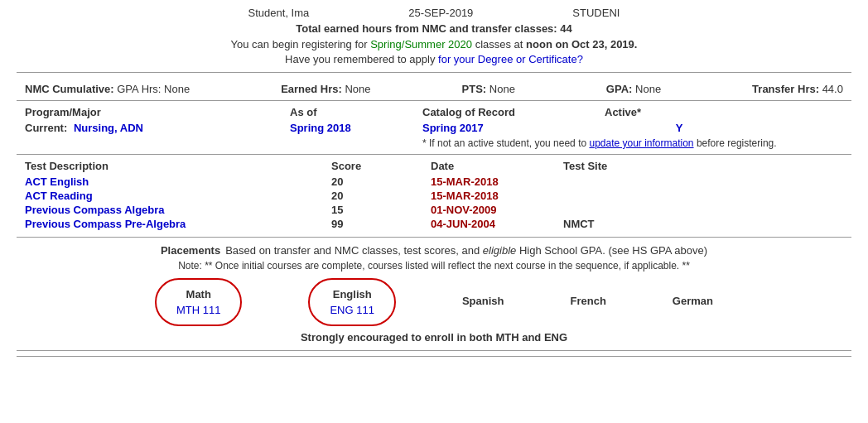 This screenshot has width=868, height=423. Describe the element at coordinates (465, 195) in the screenshot. I see `test-date-2: 15-MAR-2018` at that location.